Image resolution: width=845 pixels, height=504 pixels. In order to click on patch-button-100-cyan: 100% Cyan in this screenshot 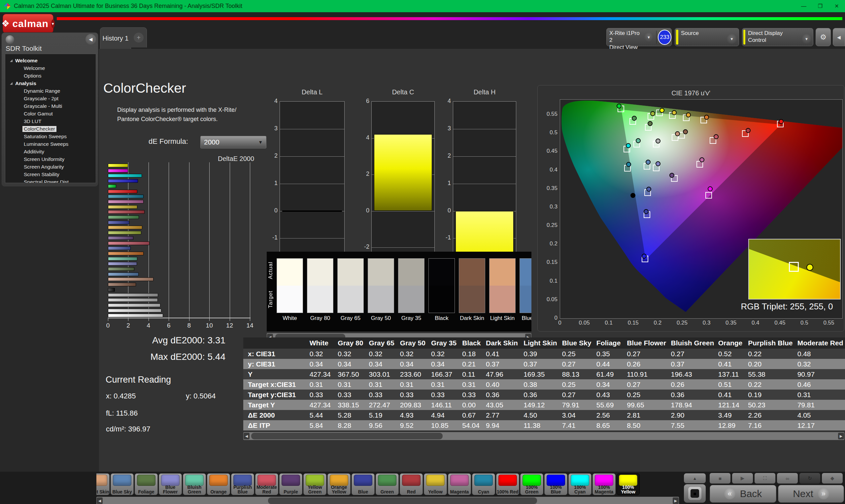, I will do `click(580, 484)`.